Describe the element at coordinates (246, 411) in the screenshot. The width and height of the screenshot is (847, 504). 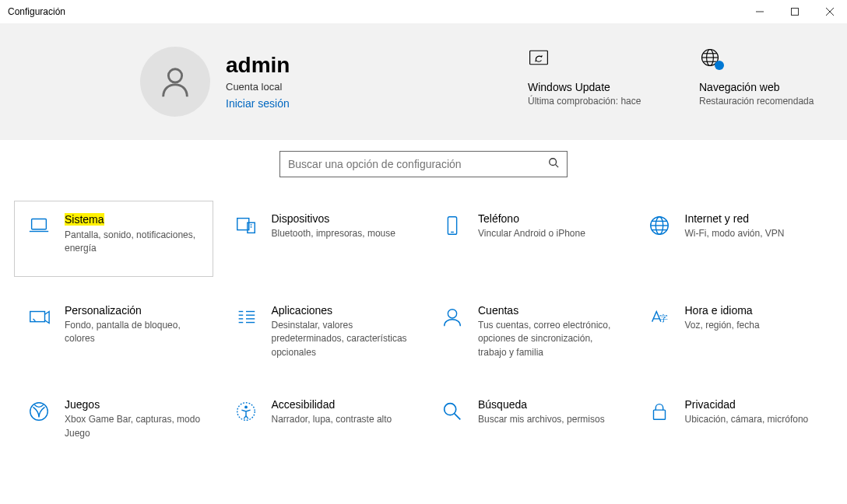
I see `accessibility-icon` at that location.